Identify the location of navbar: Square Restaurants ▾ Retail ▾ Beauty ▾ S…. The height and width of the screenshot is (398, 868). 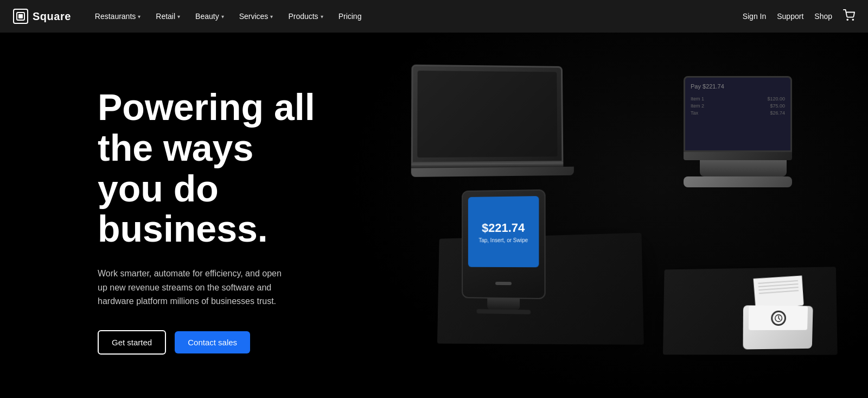
(434, 16).